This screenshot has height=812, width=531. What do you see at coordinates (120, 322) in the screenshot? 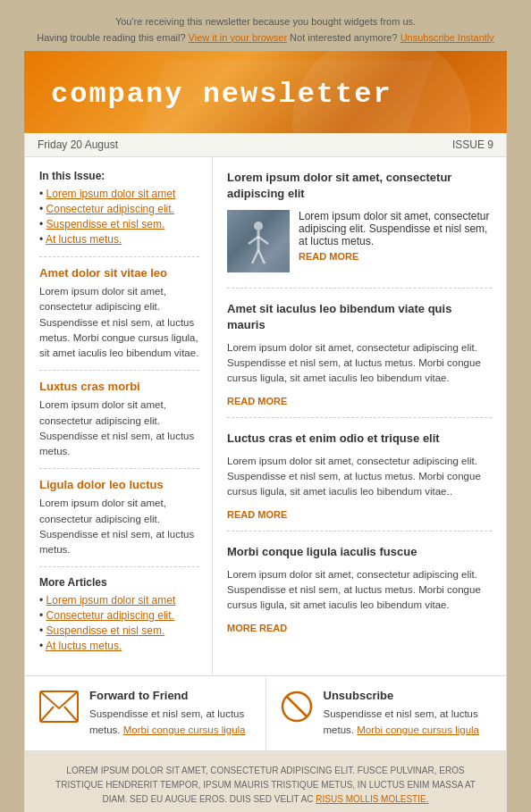
I see `left-article-body-1: Lorem ipsum dolor sit amet, consectetur …` at bounding box center [120, 322].